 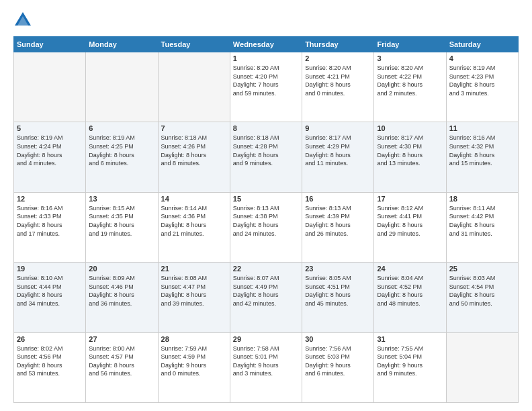 I want to click on day-number: 17, so click(x=410, y=199).